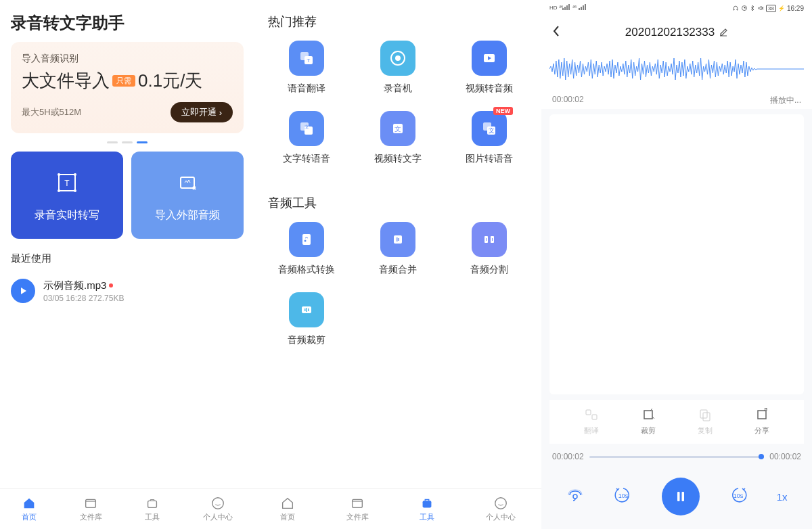 This screenshot has height=529, width=812. I want to click on edit-icon, so click(723, 32).